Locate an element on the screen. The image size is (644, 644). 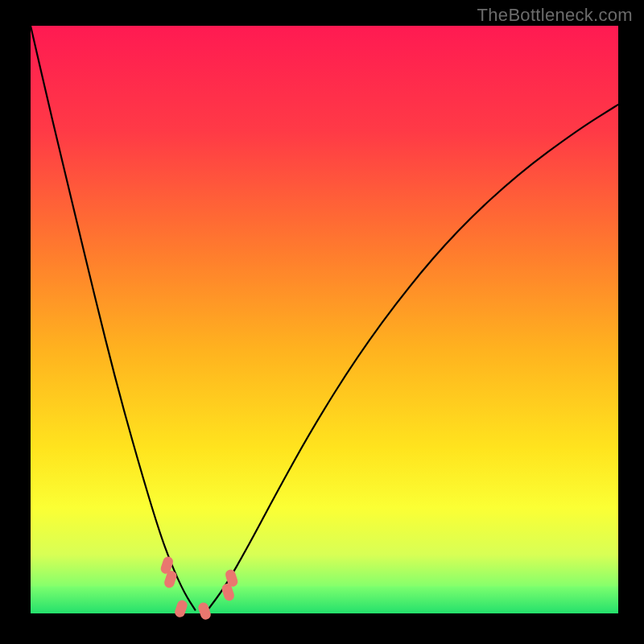
green-band is located at coordinates (324, 600).